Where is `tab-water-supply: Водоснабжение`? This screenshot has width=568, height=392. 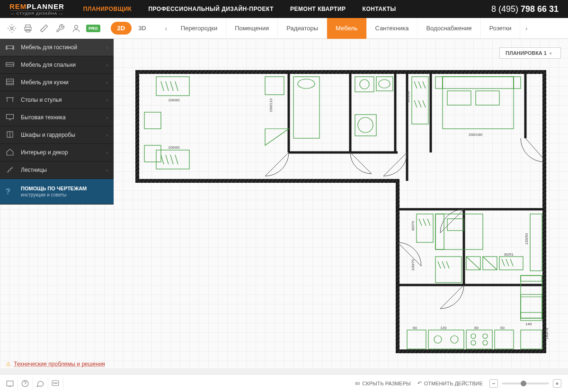
tab-water-supply: Водоснабжение is located at coordinates (449, 28).